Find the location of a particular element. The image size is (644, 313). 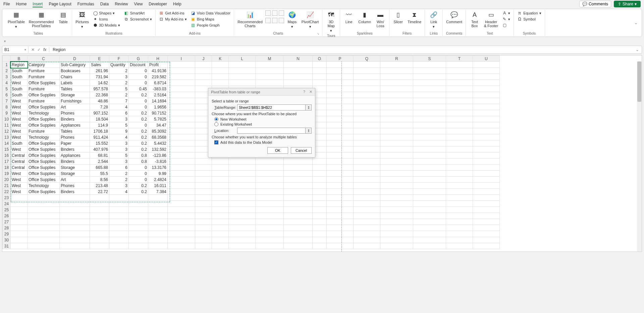

row-header-30: 30 is located at coordinates (7, 240).